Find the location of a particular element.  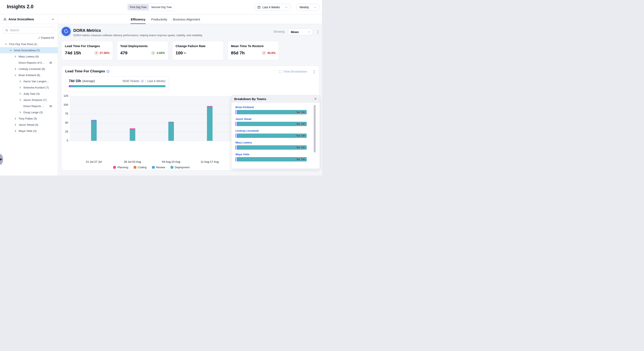

date-range-value: Last 4 Weeks is located at coordinates (271, 7).